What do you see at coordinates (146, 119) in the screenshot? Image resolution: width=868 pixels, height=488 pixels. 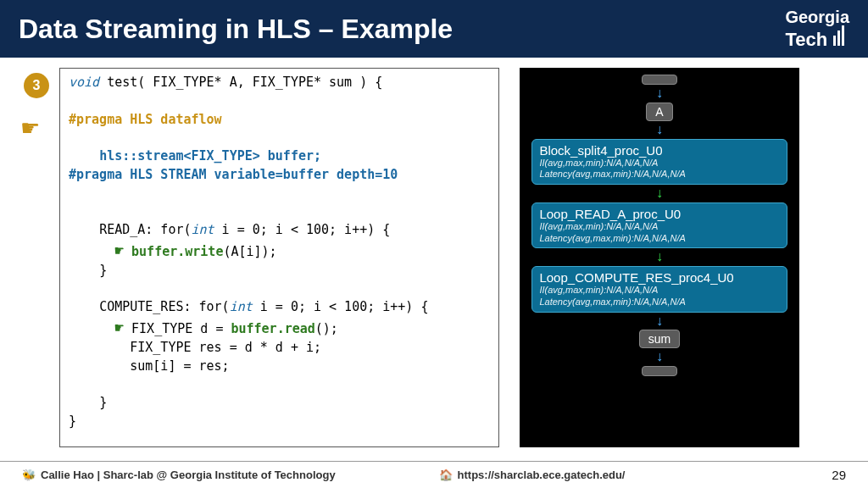 I see `pragma-dataflow: #pragma HLS dataflow` at bounding box center [146, 119].